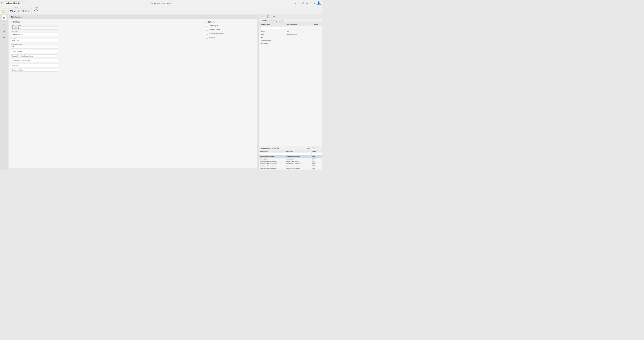 This screenshot has height=340, width=644. I want to click on left-sidebar: ⚙ 🔨 🔗 ☰, so click(4, 92).